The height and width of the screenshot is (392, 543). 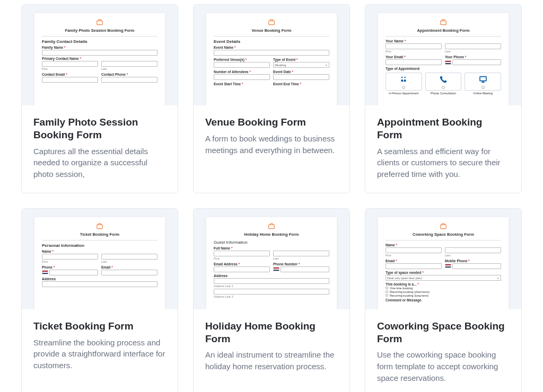 What do you see at coordinates (443, 367) in the screenshot?
I see `card-description: Use the coworking space booking form tem…` at bounding box center [443, 367].